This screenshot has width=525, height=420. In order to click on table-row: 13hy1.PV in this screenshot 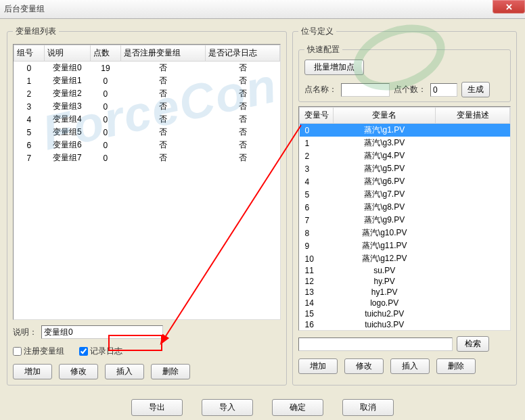, I will do `click(405, 292)`.